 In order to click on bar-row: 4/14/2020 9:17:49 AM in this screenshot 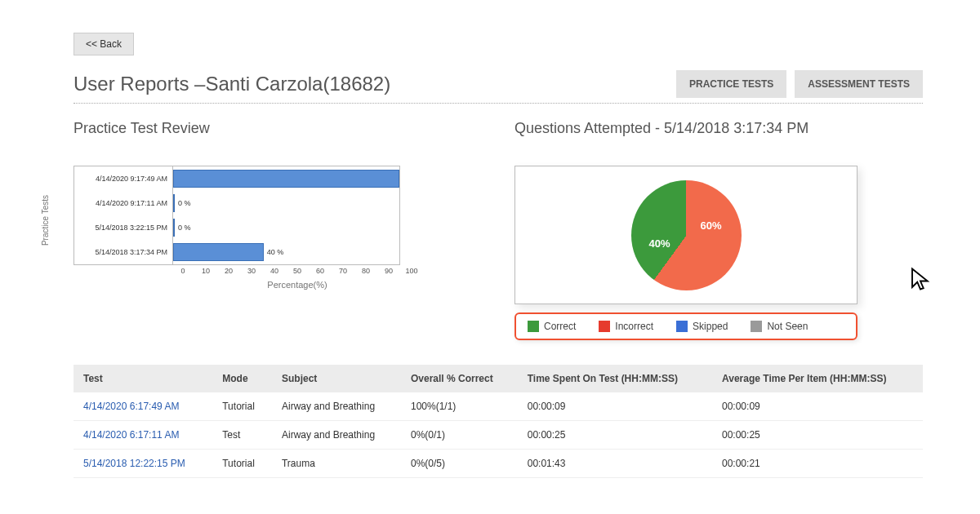, I will do `click(237, 179)`.